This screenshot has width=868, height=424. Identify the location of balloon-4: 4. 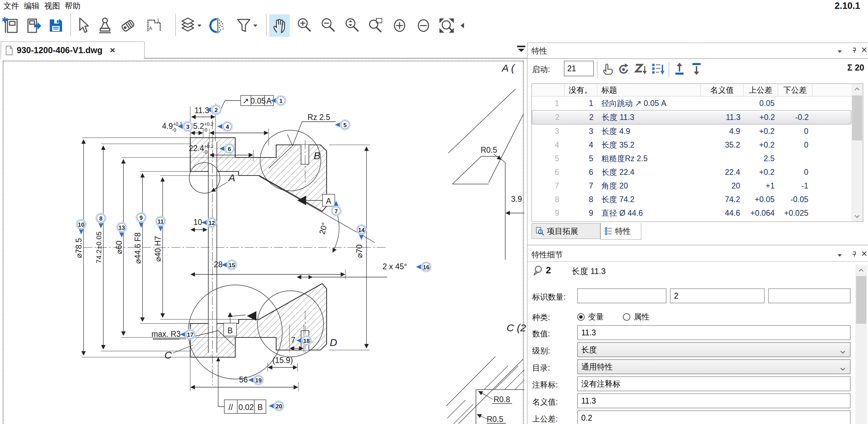
(225, 126).